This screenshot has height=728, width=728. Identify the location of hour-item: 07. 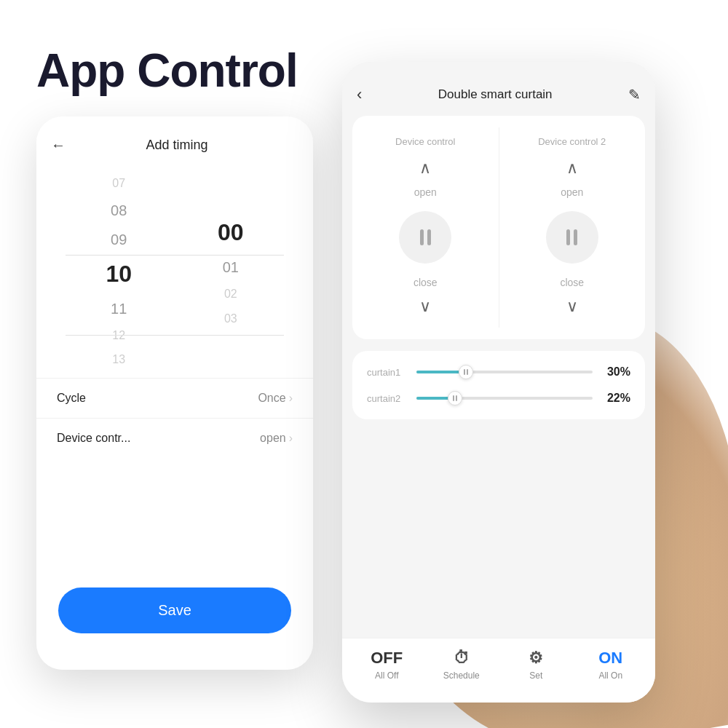
(119, 183).